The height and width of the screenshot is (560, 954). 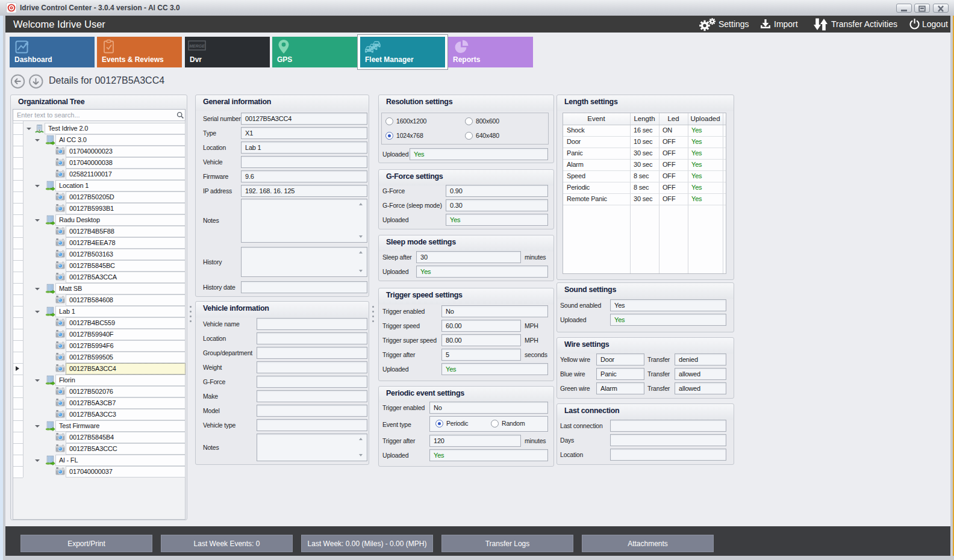 I want to click on svg-text: MERGE, so click(x=197, y=46).